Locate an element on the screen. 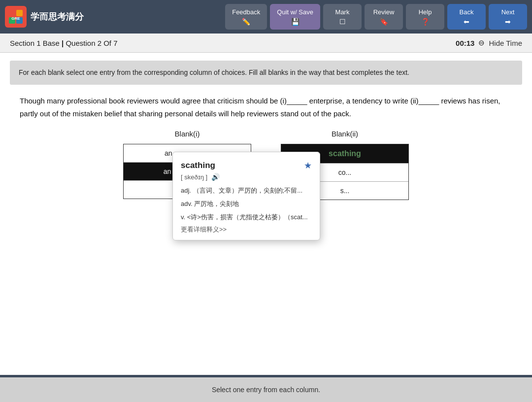 Image resolution: width=532 pixels, height=402 pixels. timer-display: 00:13 is located at coordinates (465, 43).